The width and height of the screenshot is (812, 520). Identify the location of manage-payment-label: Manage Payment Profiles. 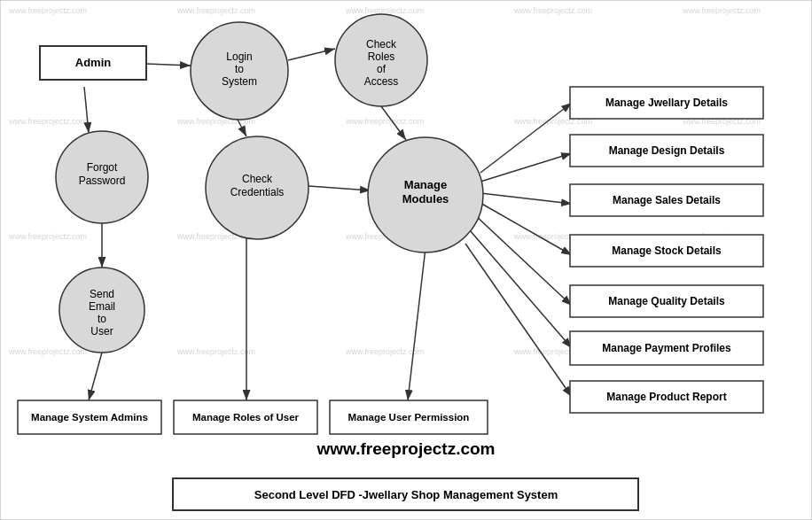
(667, 348).